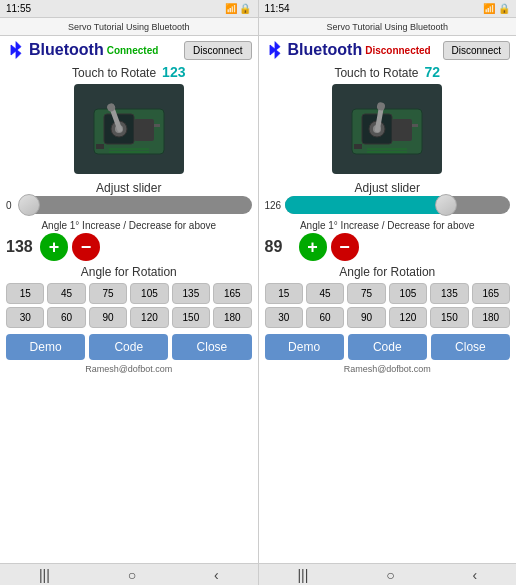 This screenshot has height=585, width=516. What do you see at coordinates (128, 188) in the screenshot?
I see `slider-label-left: Adjust slider` at bounding box center [128, 188].